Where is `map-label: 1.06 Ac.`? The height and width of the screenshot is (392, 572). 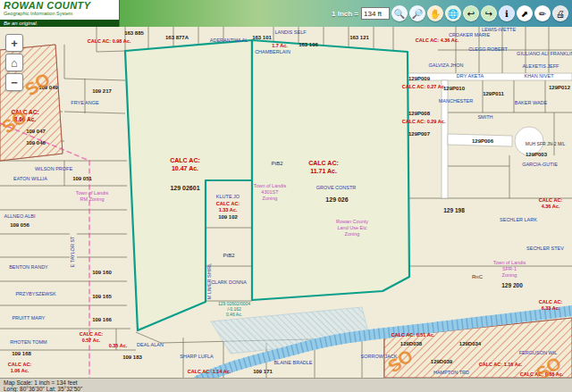
map-label: 1.06 Ac. is located at coordinates (20, 371).